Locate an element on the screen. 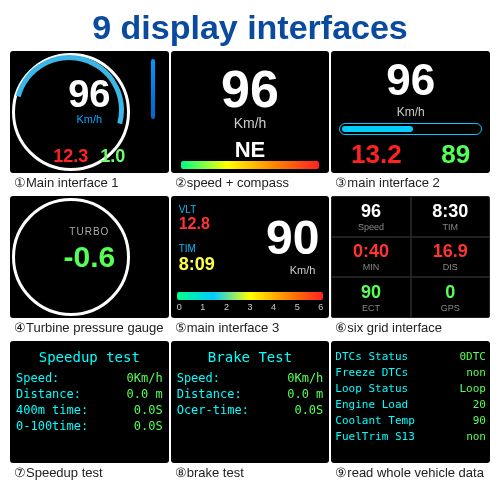  compass-direction: NE is located at coordinates (250, 150).